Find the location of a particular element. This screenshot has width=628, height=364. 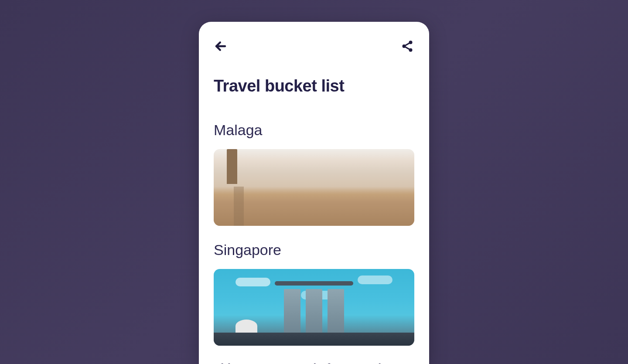

share-icon is located at coordinates (407, 46).